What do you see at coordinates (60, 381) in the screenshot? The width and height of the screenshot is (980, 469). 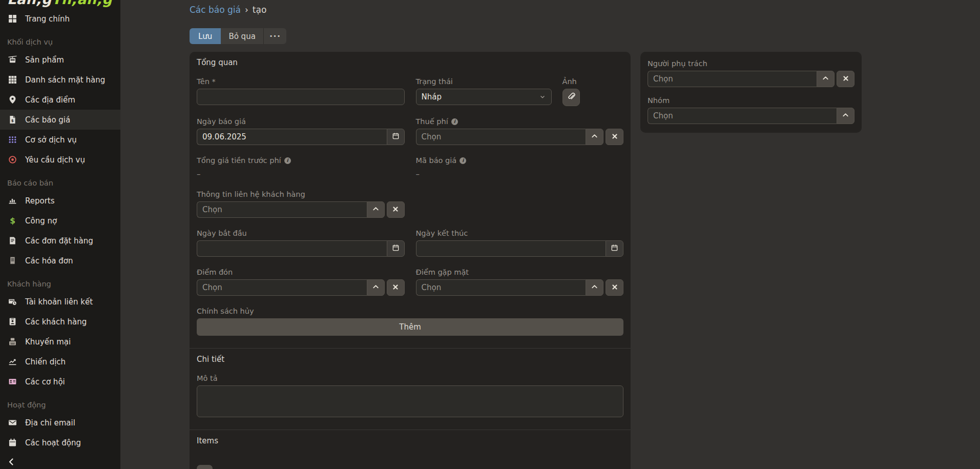 I see `sidebar-item-cac-co-hoi: Các cơ hội` at bounding box center [60, 381].